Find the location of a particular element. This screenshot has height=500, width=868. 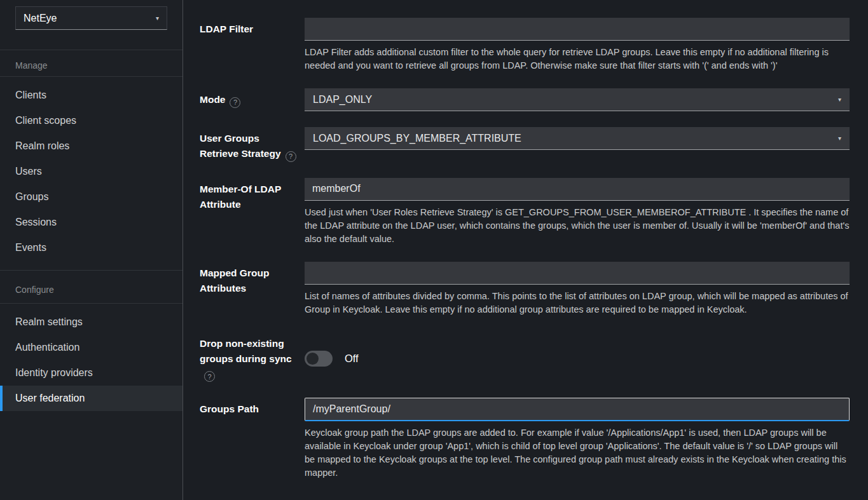

sidebar-item-realm-settings: Realm settings is located at coordinates (92, 322).